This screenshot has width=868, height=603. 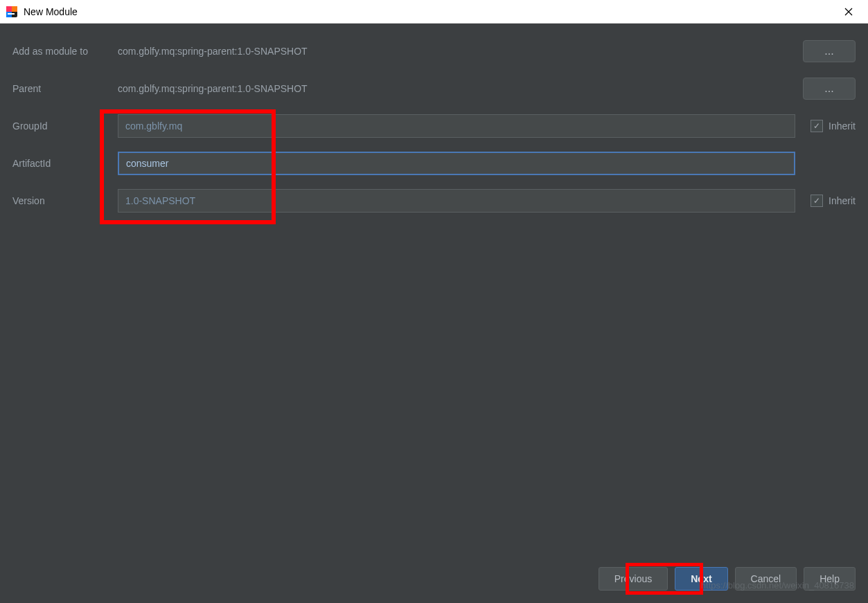 I want to click on close-button, so click(x=849, y=12).